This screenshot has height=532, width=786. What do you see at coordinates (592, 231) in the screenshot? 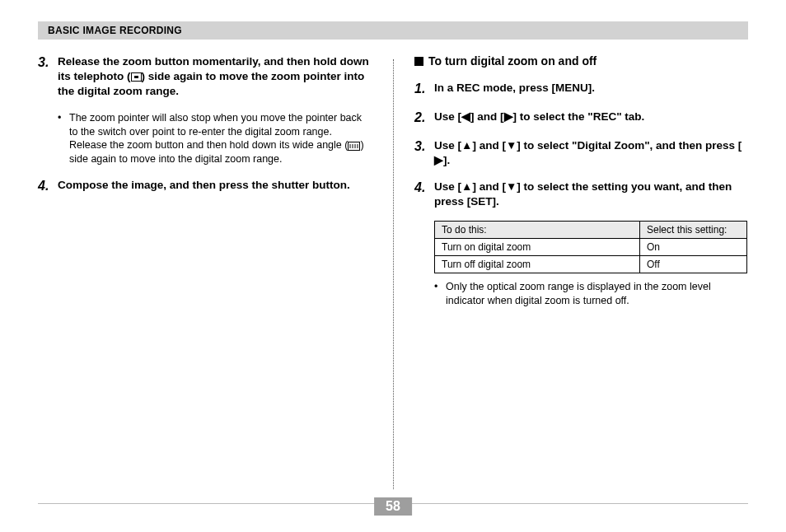
I see `table-header-row: To do this: Select this setting:` at bounding box center [592, 231].